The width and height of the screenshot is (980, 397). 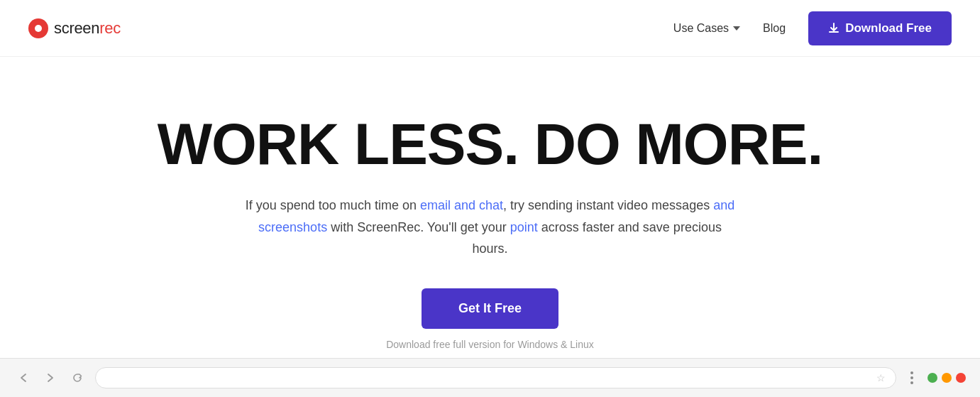 What do you see at coordinates (881, 378) in the screenshot?
I see `bookmark-icon: ☆` at bounding box center [881, 378].